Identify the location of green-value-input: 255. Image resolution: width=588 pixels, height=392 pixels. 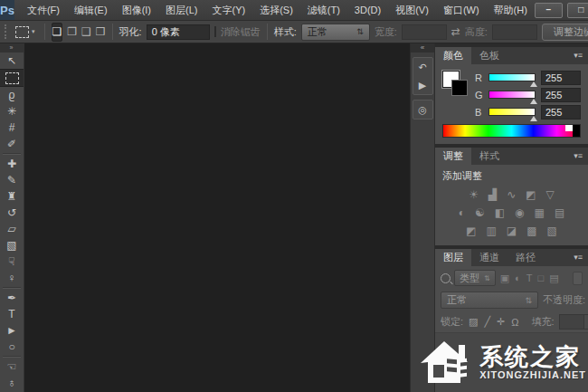
(561, 95).